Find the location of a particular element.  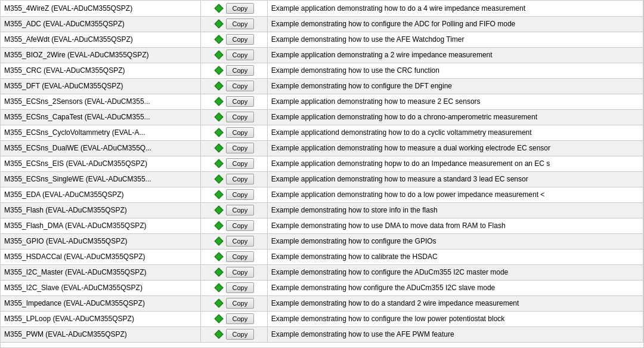

example-name: M355_ECSns_CycloVoltammetry (EVAL-A... is located at coordinates (100, 133).